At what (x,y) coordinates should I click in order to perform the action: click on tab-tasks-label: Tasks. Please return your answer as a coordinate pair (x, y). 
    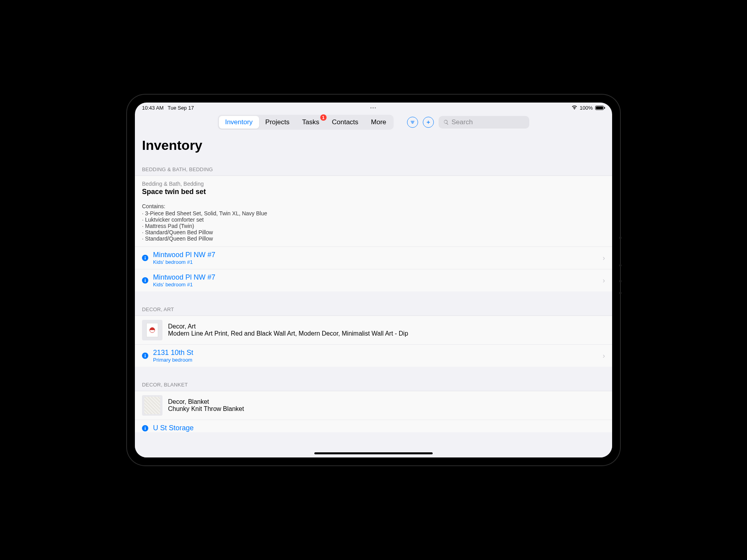
    Looking at the image, I should click on (311, 122).